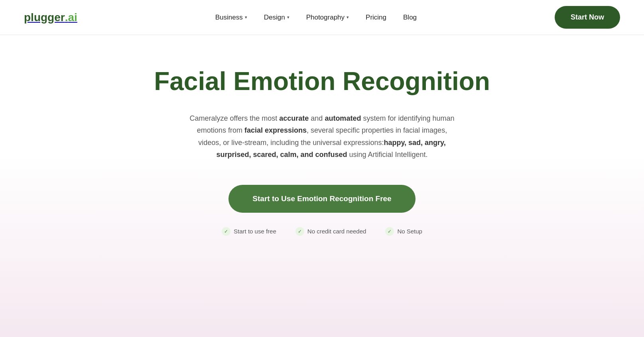 The image size is (644, 337). I want to click on trust-badge-no-credit-label: No credit card needed, so click(337, 231).